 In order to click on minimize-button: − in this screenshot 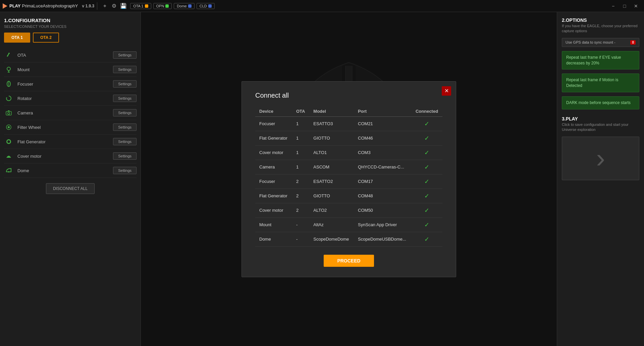, I will do `click(613, 6)`.